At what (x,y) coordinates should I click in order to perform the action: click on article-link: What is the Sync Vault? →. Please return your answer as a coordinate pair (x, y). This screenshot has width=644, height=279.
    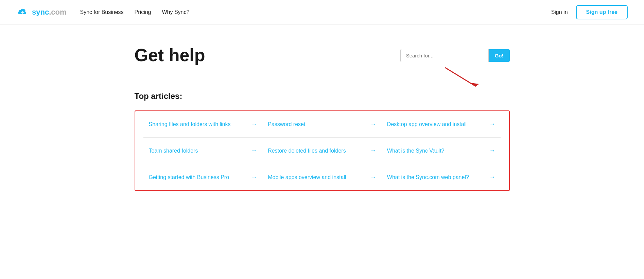
    Looking at the image, I should click on (441, 151).